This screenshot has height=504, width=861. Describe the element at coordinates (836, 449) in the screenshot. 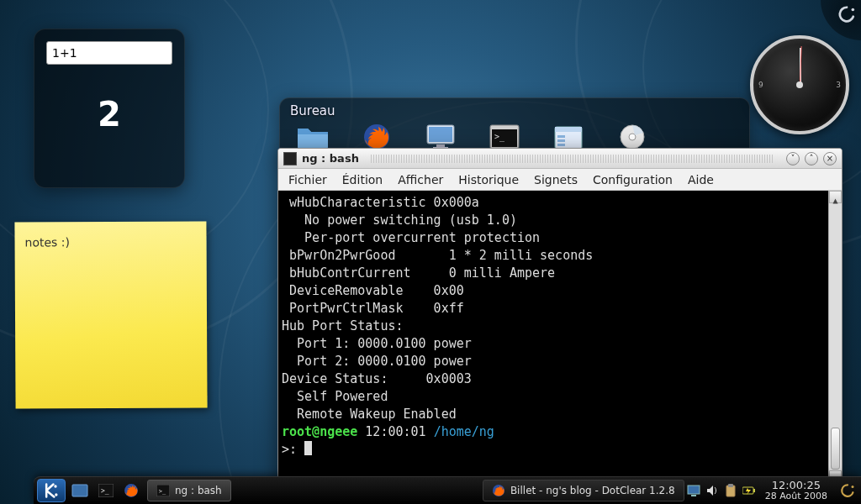

I see `scrollbar-thumb` at that location.